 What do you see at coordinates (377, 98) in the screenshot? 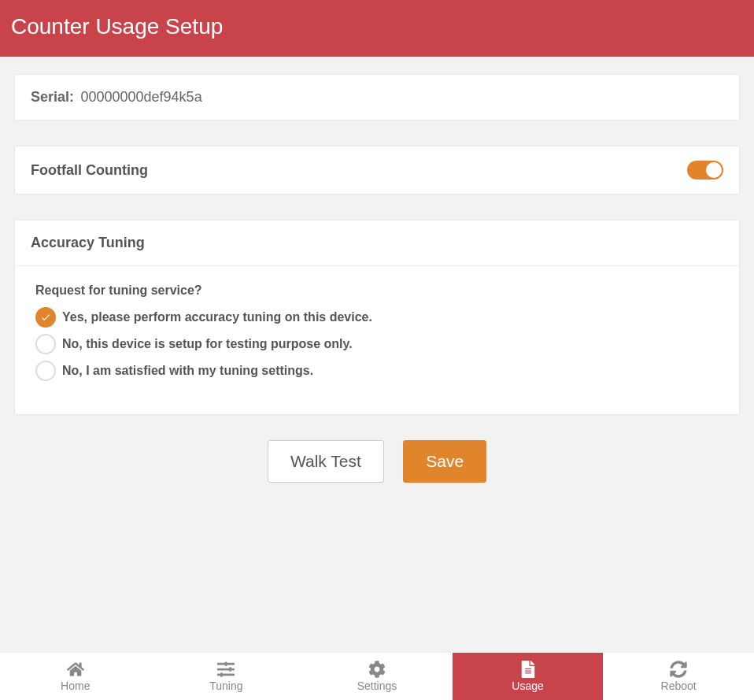
I see `serial-card: Serial: 00000000def94k5a` at bounding box center [377, 98].